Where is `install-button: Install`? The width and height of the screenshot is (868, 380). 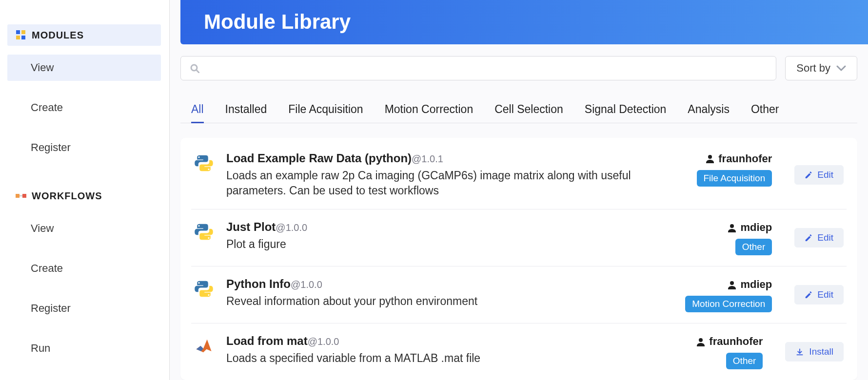 install-button: Install is located at coordinates (814, 352).